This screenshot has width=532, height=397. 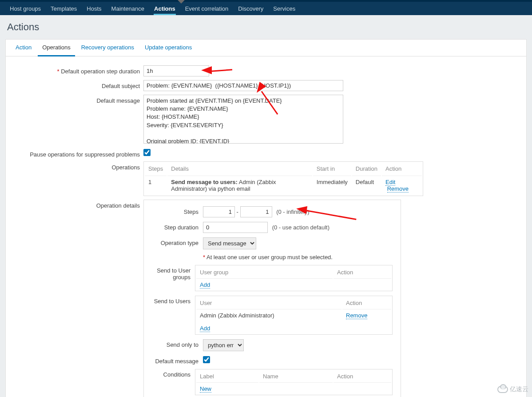 I want to click on user-name-cell: Admin (Zabbix Administrator), so click(x=269, y=316).